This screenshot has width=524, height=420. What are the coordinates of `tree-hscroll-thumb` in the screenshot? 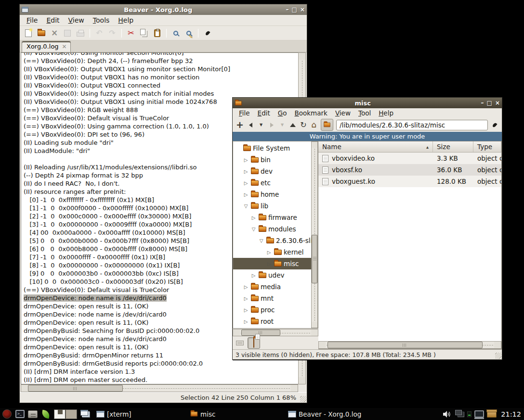 It's located at (261, 333).